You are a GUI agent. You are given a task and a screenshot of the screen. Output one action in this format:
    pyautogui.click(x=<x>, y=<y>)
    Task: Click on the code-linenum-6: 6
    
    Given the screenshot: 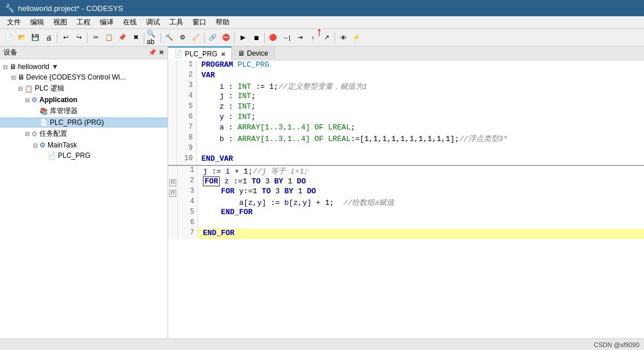 What is the action you would take?
    pyautogui.click(x=188, y=223)
    